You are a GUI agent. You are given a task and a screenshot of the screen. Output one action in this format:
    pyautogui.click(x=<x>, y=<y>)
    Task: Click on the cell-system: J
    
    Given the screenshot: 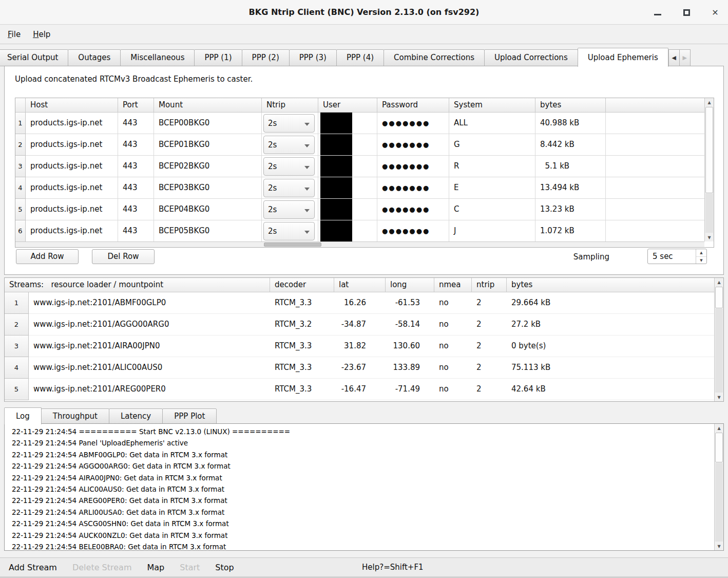 What is the action you would take?
    pyautogui.click(x=492, y=231)
    